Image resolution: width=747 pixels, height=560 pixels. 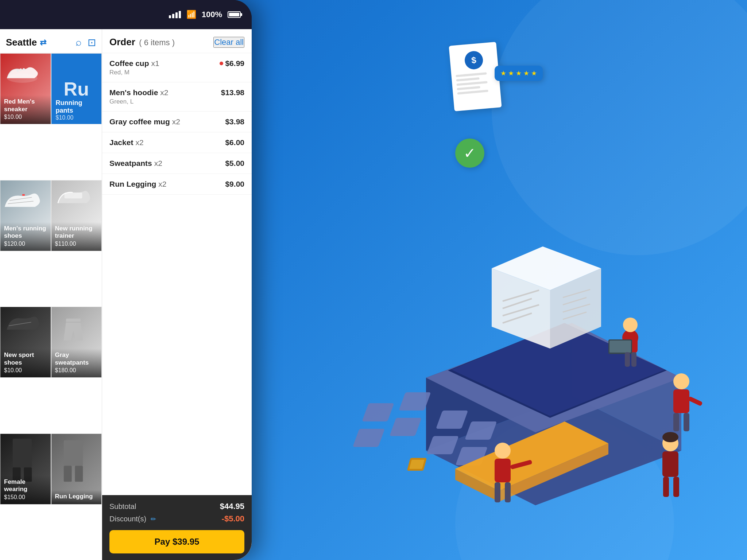 What do you see at coordinates (77, 497) in the screenshot?
I see `product-name: Run Legging` at bounding box center [77, 497].